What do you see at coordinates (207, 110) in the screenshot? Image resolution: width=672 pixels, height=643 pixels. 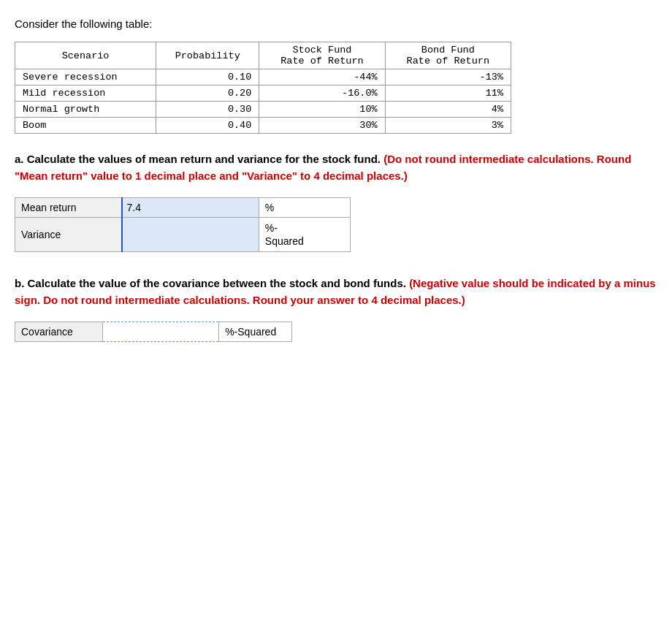 I see `probability-cell: 0.30` at bounding box center [207, 110].